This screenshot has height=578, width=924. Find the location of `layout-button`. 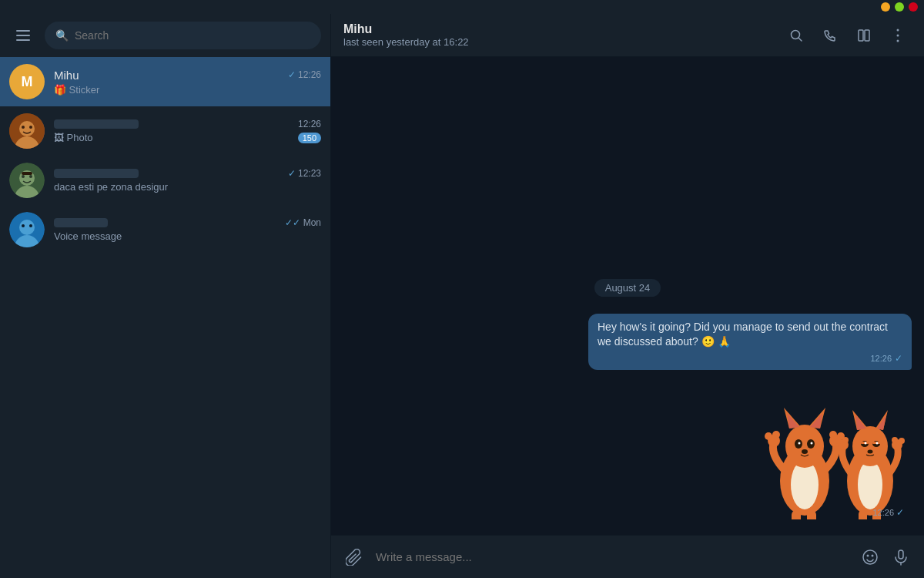

layout-button is located at coordinates (864, 35).